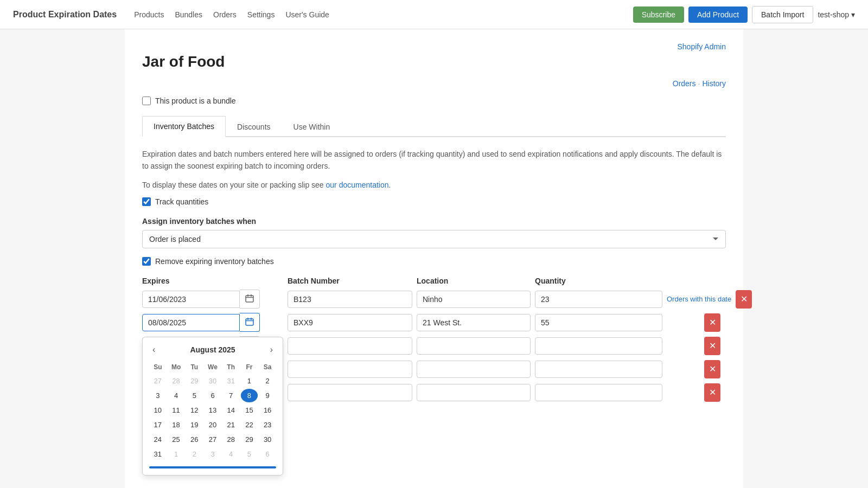  Describe the element at coordinates (434, 160) in the screenshot. I see `description-1: Expiration dates and batch numbers enter…` at that location.